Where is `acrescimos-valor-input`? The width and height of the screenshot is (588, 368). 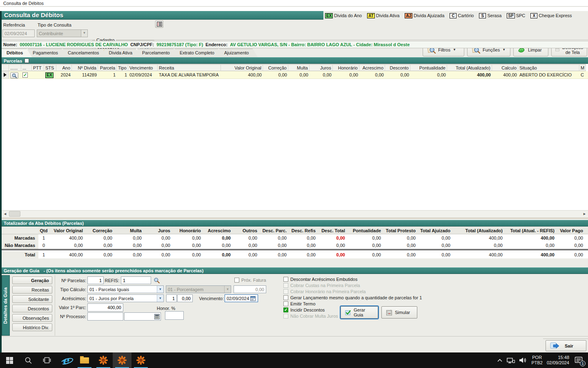
acrescimos-valor-input is located at coordinates (185, 298).